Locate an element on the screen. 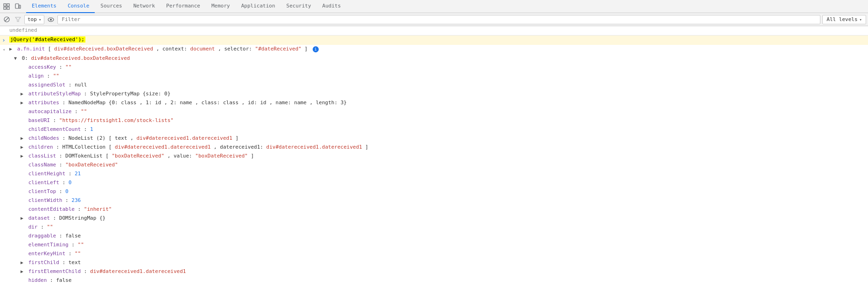 This screenshot has height=287, width=868. list-item: ◂ a.fn.init [ div#dateReceived.boxDateRe… is located at coordinates (434, 50).